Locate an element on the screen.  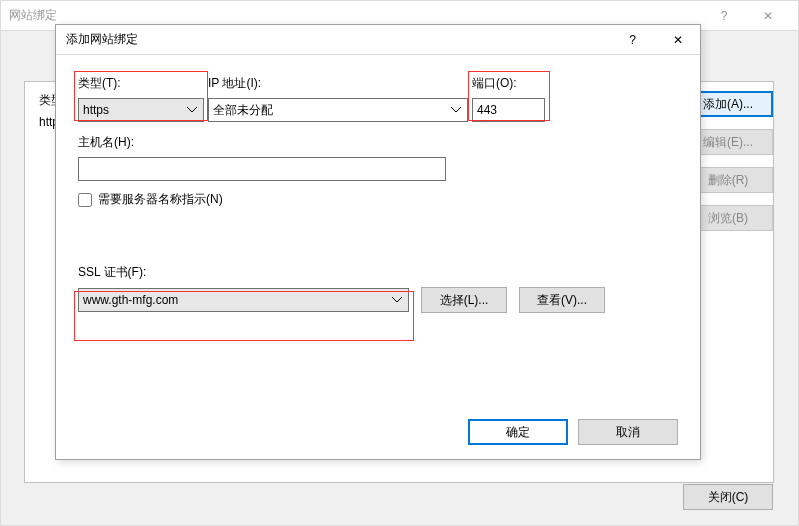
parent-window-controls: ? ✕ is located at coordinates (746, 16).